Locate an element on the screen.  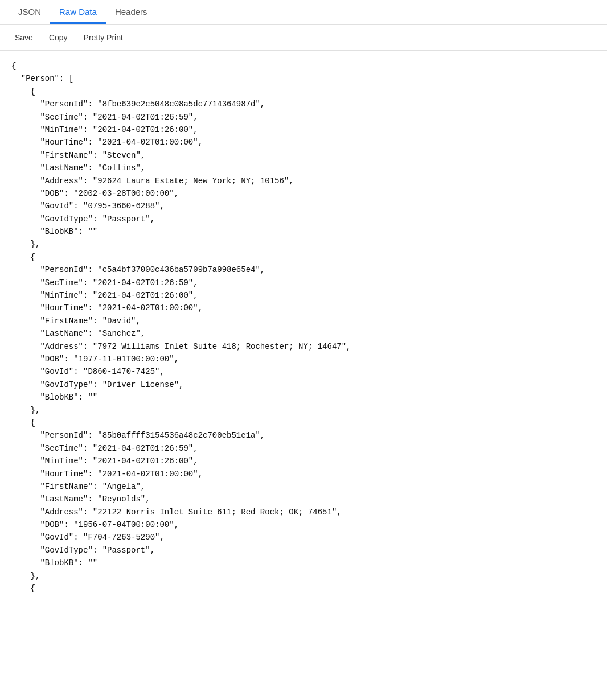
toolbar: Save Copy Pretty Print is located at coordinates (304, 38).